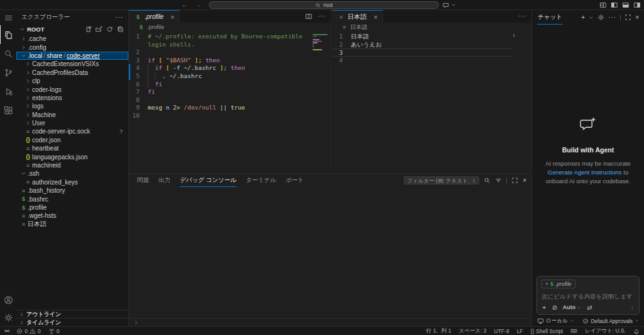 The image size is (644, 335). Describe the element at coordinates (423, 37) in the screenshot. I see `code-line: 1日本語` at that location.